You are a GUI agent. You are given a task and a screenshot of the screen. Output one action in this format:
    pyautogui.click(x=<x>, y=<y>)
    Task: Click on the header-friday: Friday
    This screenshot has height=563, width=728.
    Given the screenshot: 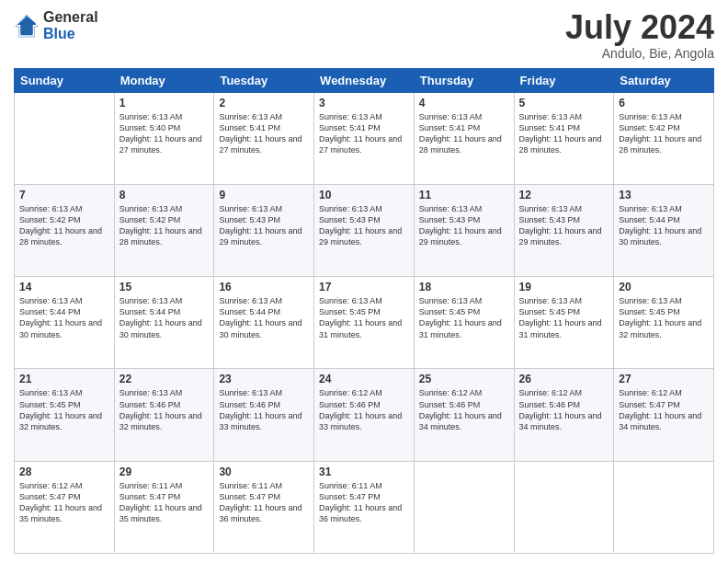 What is the action you would take?
    pyautogui.click(x=564, y=80)
    